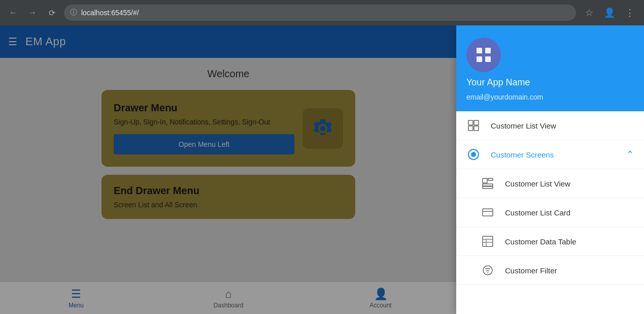  What do you see at coordinates (488, 212) in the screenshot?
I see `card-icon` at bounding box center [488, 212].